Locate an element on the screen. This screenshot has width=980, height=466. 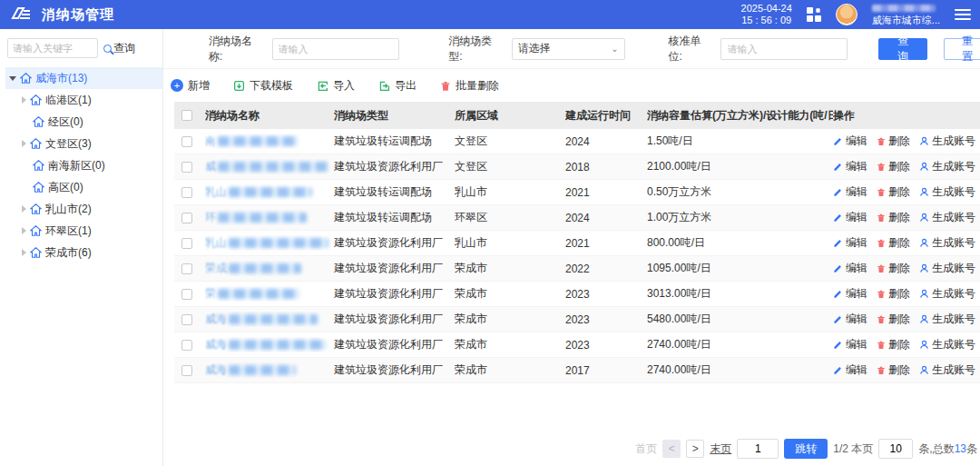
batch-delete-button: 批量删除 is located at coordinates (470, 85).